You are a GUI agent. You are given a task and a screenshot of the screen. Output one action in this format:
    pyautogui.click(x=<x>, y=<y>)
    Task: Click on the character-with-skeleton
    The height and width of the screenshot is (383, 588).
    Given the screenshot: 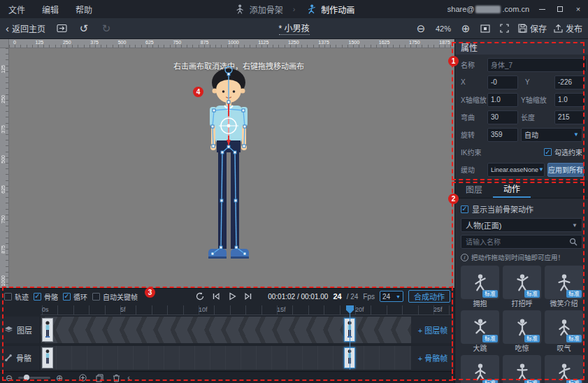 What is the action you would take?
    pyautogui.click(x=229, y=169)
    